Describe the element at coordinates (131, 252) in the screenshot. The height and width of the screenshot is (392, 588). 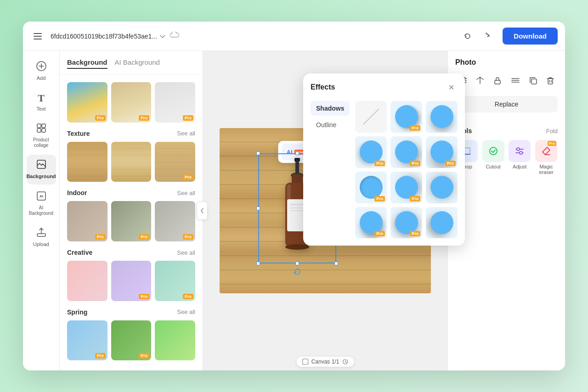
I see `creative-header: Creative See all` at that location.